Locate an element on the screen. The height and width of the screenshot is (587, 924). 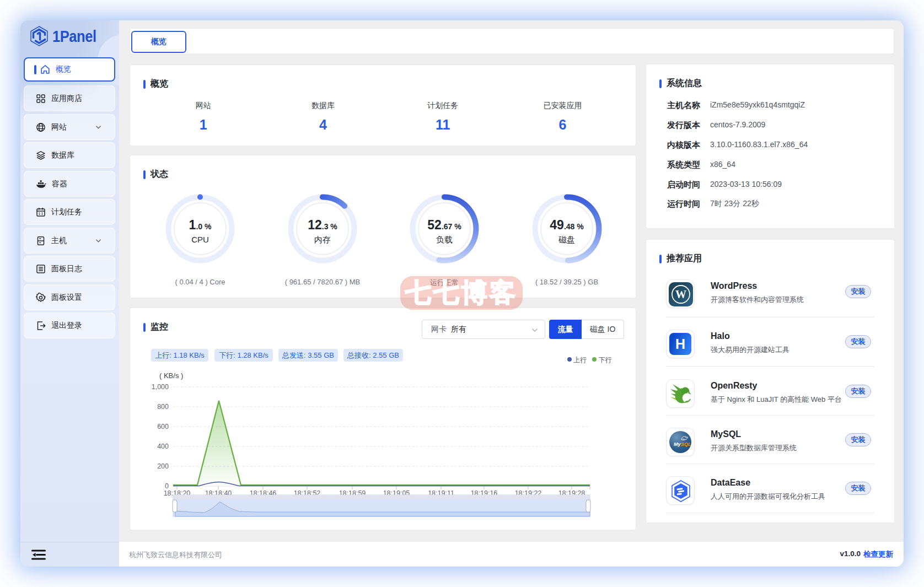
svg-text: 800 is located at coordinates (163, 407).